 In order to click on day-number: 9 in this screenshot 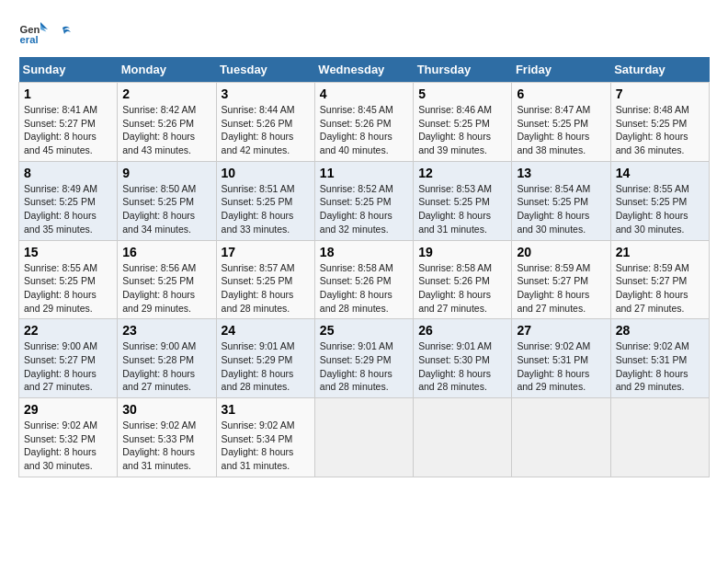, I will do `click(166, 173)`.